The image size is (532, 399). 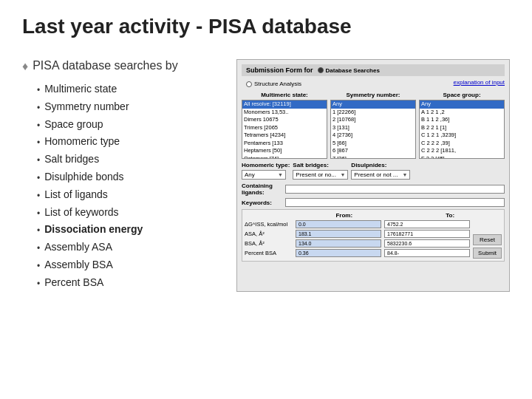 What do you see at coordinates (373, 129) in the screenshot?
I see `symmetry-listbox: Any 1 [22266] 2 [10768] 3 [131] 4 [2736]…` at bounding box center [373, 129].